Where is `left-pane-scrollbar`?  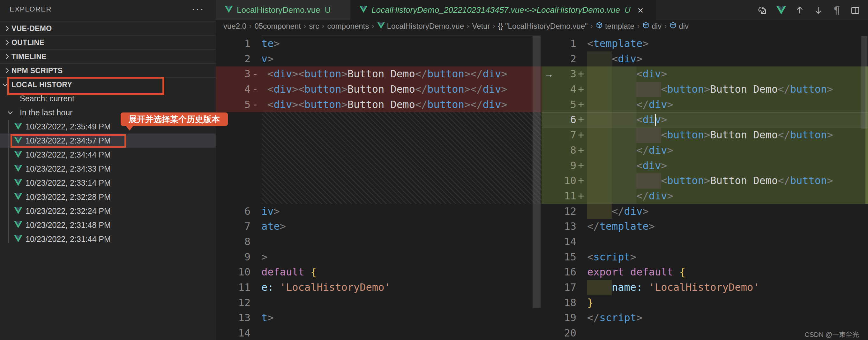 left-pane-scrollbar is located at coordinates (536, 172).